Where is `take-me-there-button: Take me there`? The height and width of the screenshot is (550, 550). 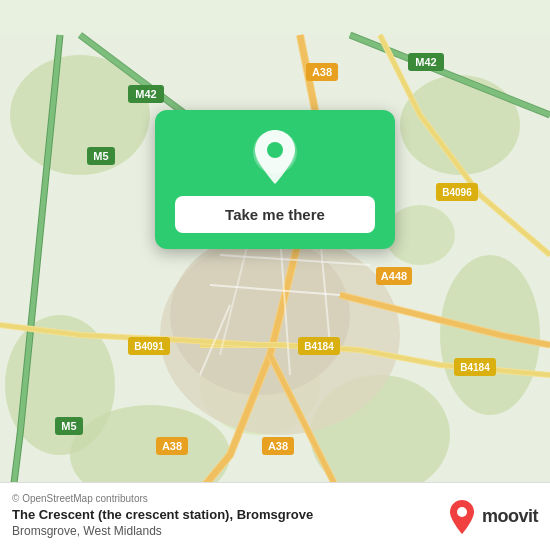 take-me-there-button: Take me there is located at coordinates (275, 214).